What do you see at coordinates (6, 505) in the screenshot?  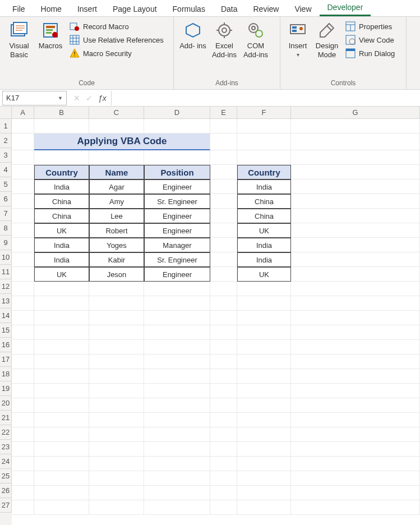 I see `row-header: 27` at bounding box center [6, 505].